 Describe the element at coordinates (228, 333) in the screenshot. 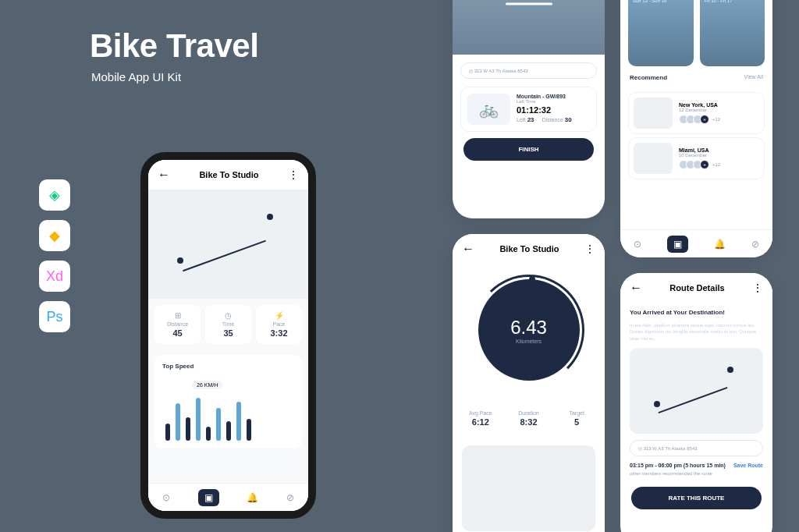

I see `time-value: 35` at that location.